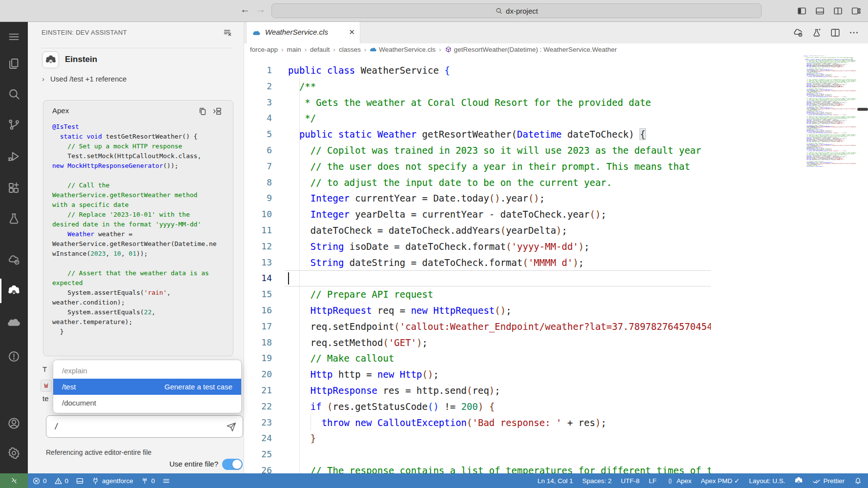 Image resolution: width=868 pixels, height=488 pixels. Describe the element at coordinates (14, 356) in the screenshot. I see `problems-icon` at that location.